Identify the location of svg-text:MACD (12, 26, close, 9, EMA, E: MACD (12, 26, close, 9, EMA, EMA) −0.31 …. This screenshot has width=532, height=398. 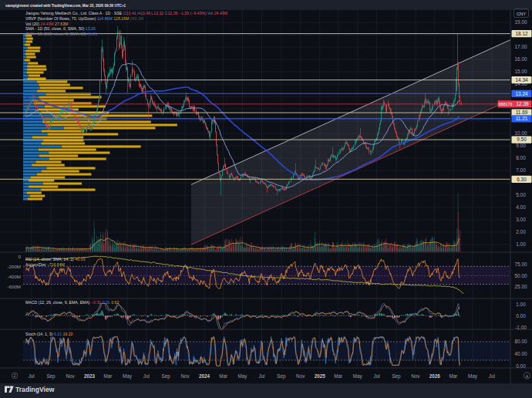
(72, 302).